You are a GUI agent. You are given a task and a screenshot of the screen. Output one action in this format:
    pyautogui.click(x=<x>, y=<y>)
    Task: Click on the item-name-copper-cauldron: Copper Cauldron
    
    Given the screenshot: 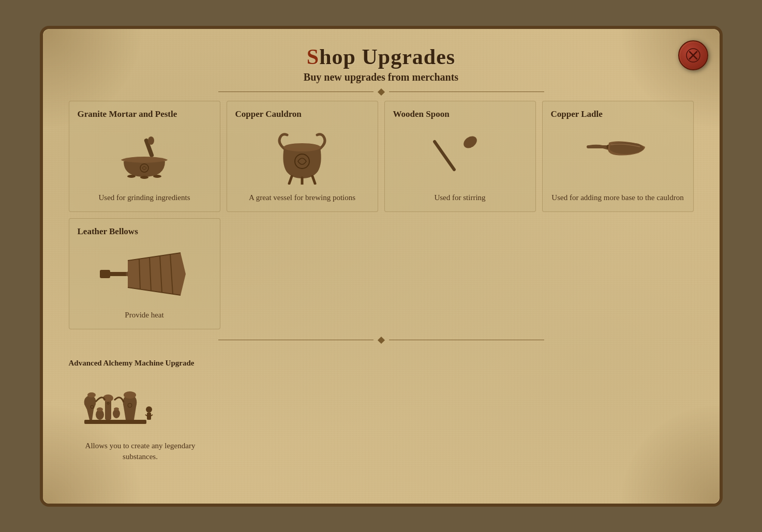 What is the action you would take?
    pyautogui.click(x=302, y=114)
    